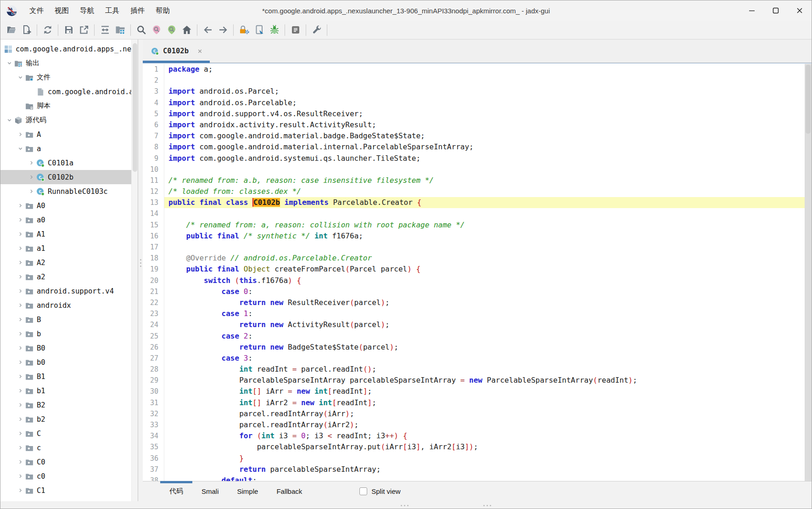 This screenshot has height=509, width=812. I want to click on tab-C0102b: c C0102b, so click(176, 51).